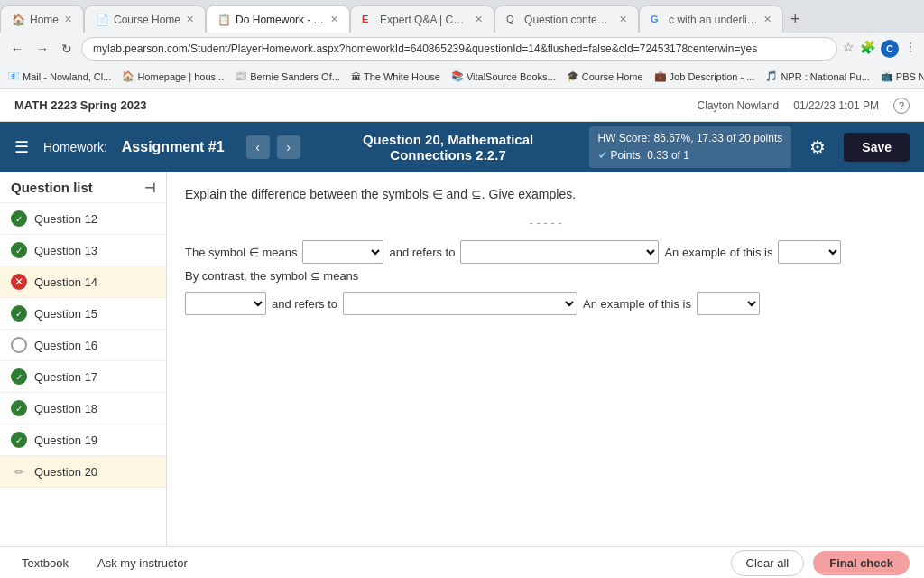 The image size is (924, 578). What do you see at coordinates (83, 471) in the screenshot?
I see `sidebar-item-q20: ✏ Question 20` at bounding box center [83, 471].